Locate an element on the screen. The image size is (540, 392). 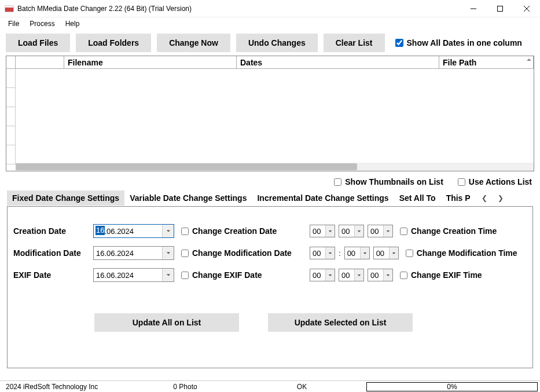
change-modification-date-label: Change Modification Date is located at coordinates (242, 253).